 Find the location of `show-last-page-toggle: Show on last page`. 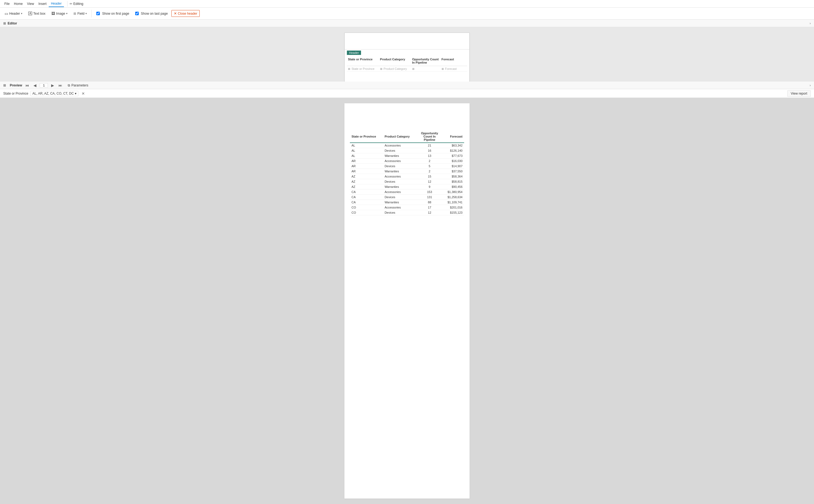

show-last-page-toggle: Show on last page is located at coordinates (151, 14).